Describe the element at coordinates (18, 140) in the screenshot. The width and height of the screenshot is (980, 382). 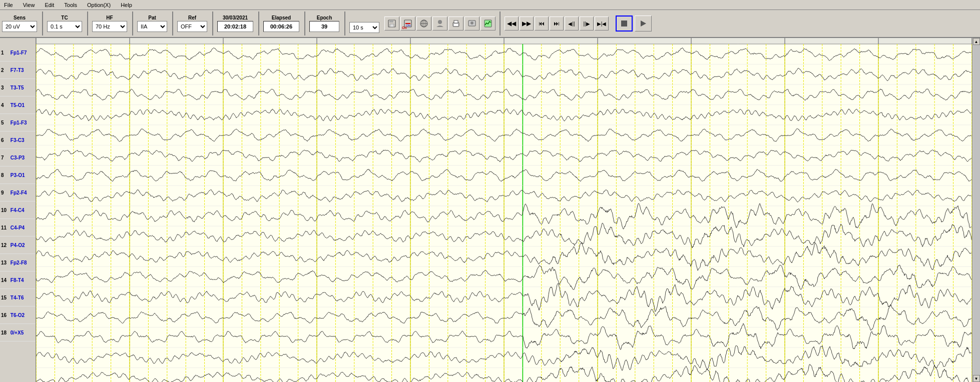
I see `channel-label-6: 6 F3-C3` at that location.